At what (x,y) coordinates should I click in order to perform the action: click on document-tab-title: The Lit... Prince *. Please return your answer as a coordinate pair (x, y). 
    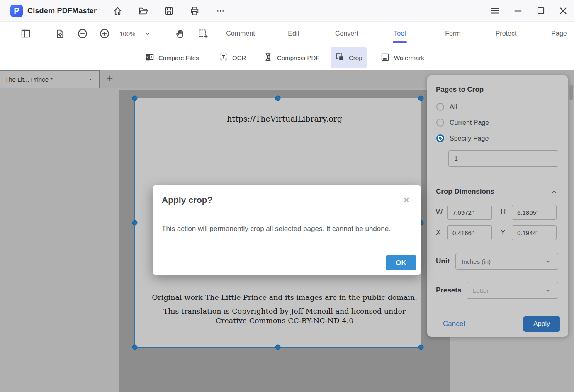
    Looking at the image, I should click on (45, 80).